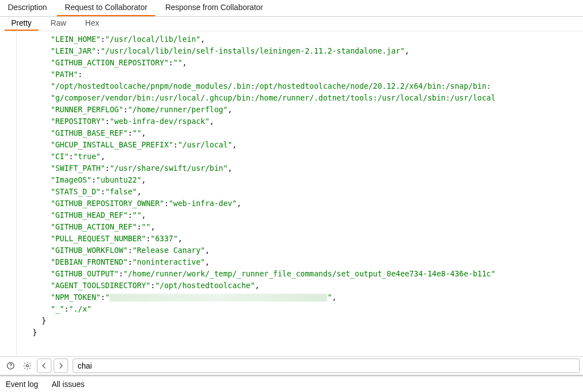 The width and height of the screenshot is (583, 392). I want to click on tab-description: Description, so click(27, 8).